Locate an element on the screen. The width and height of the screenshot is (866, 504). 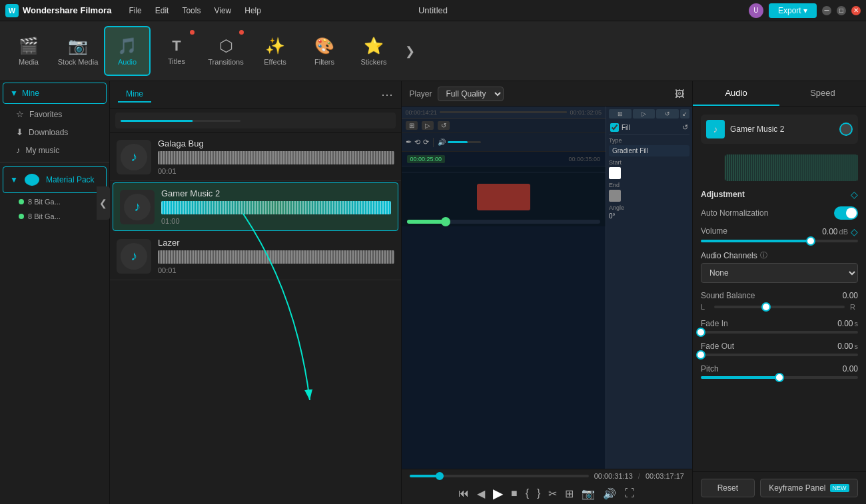
tab-audio: Audio is located at coordinates (736, 93).